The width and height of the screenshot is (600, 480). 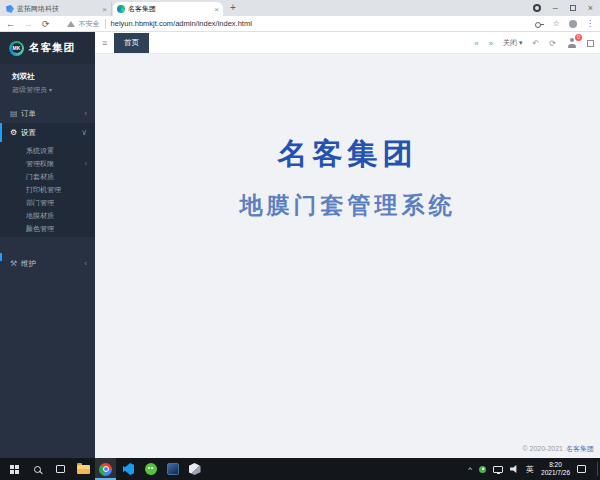 I want to click on forward-icon: →, so click(x=28, y=24).